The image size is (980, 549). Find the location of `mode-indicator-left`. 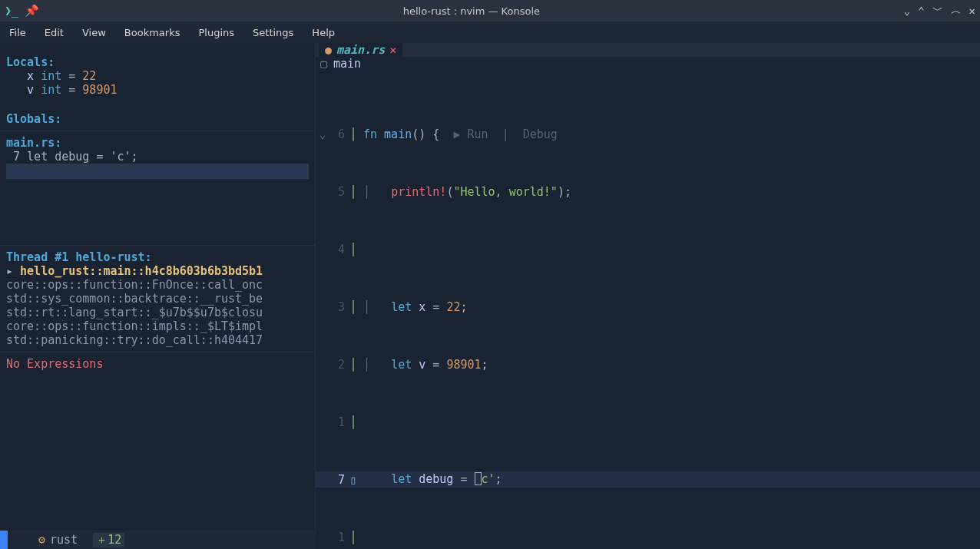

mode-indicator-left is located at coordinates (4, 540).